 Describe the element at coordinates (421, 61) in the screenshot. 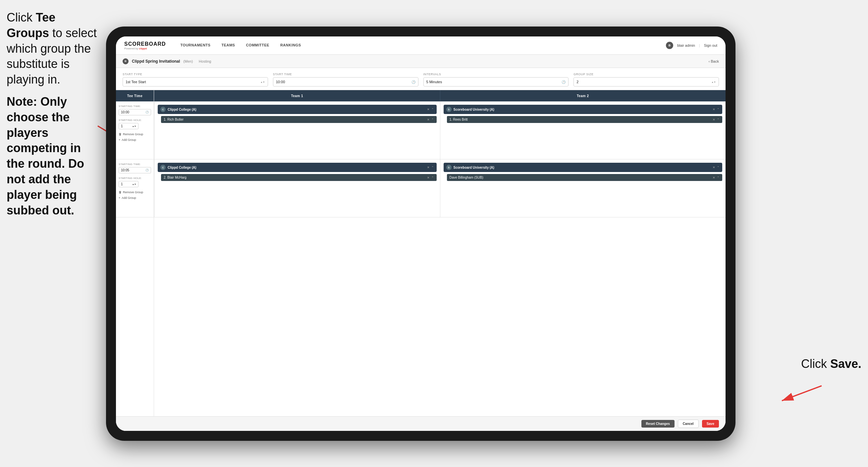

I see `sub-header: B Clippd Spring Invitational (Men) Hosti…` at that location.